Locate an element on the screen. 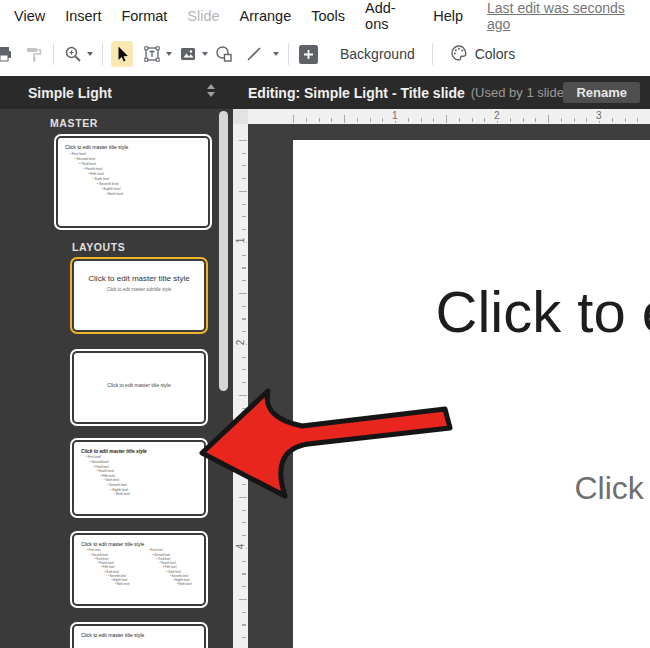  ruler-corner is located at coordinates (240, 116).